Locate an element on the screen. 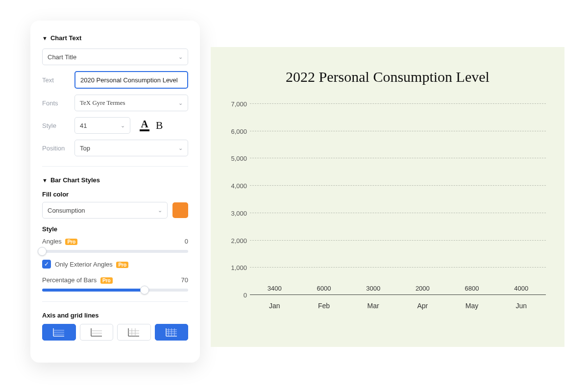  font-select: TeX Gyre Termes ⌄ is located at coordinates (131, 103).